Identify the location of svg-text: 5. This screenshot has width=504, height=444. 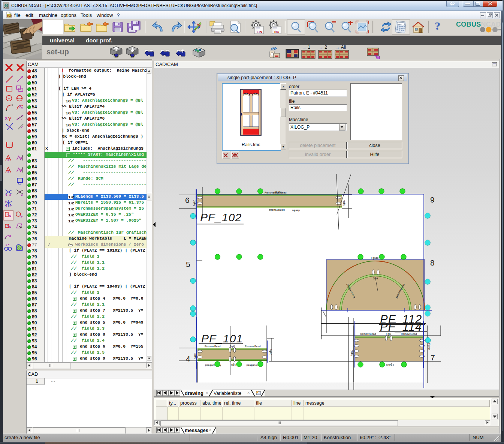
(188, 264).